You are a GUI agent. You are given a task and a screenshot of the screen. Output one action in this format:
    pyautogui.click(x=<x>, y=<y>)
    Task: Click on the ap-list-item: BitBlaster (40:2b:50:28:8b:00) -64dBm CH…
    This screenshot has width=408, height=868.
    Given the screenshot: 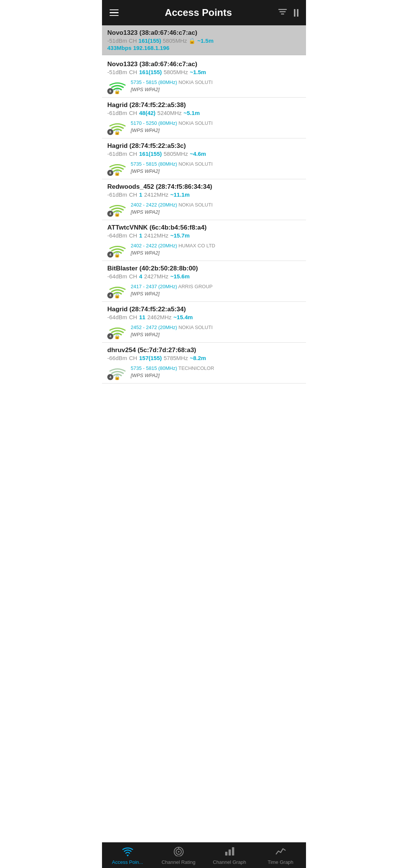 What is the action you would take?
    pyautogui.click(x=204, y=281)
    